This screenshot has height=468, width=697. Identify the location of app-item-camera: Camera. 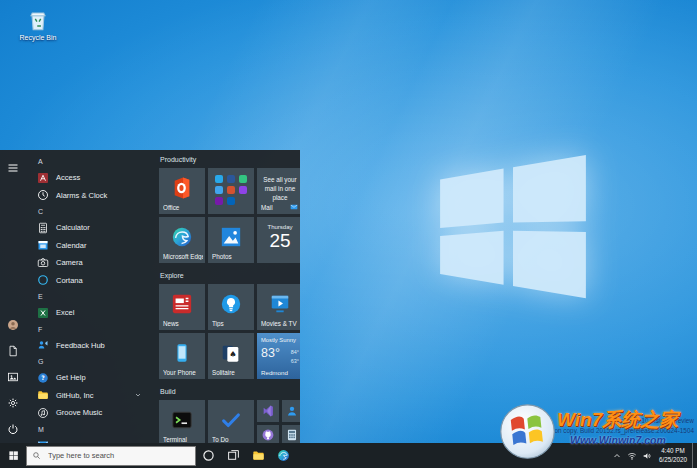
(88, 263).